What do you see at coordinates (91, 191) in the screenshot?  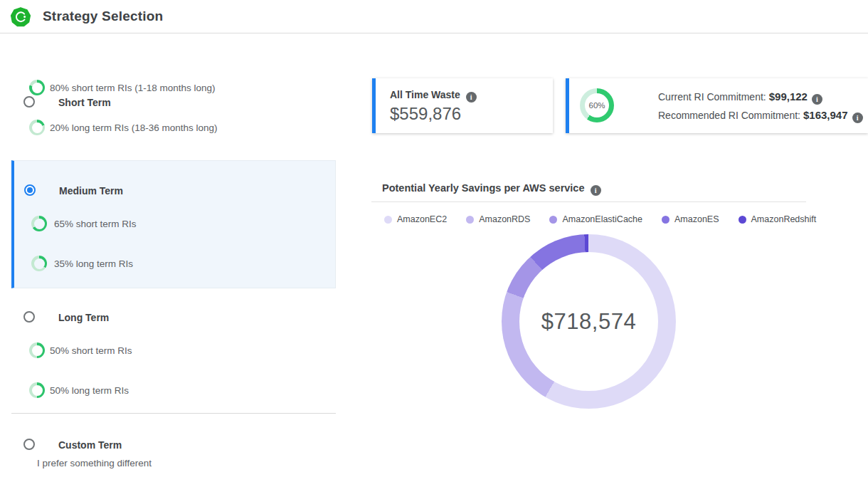 I see `section-title: Medium Term` at bounding box center [91, 191].